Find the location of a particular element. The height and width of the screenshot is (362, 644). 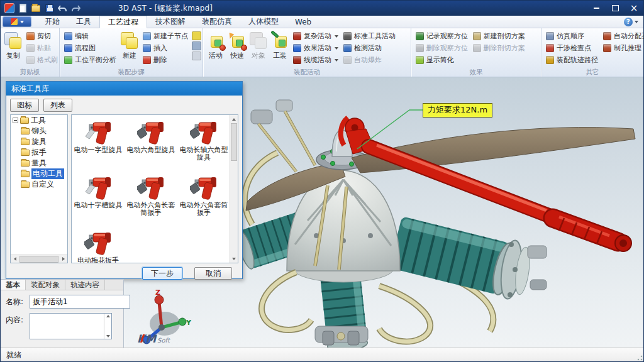

tree-item-electric-tools: 电动工具 is located at coordinates (39, 173).